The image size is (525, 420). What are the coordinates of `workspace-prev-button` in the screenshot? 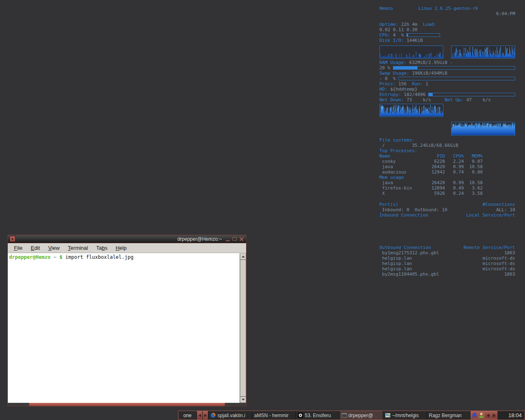 It's located at (199, 415).